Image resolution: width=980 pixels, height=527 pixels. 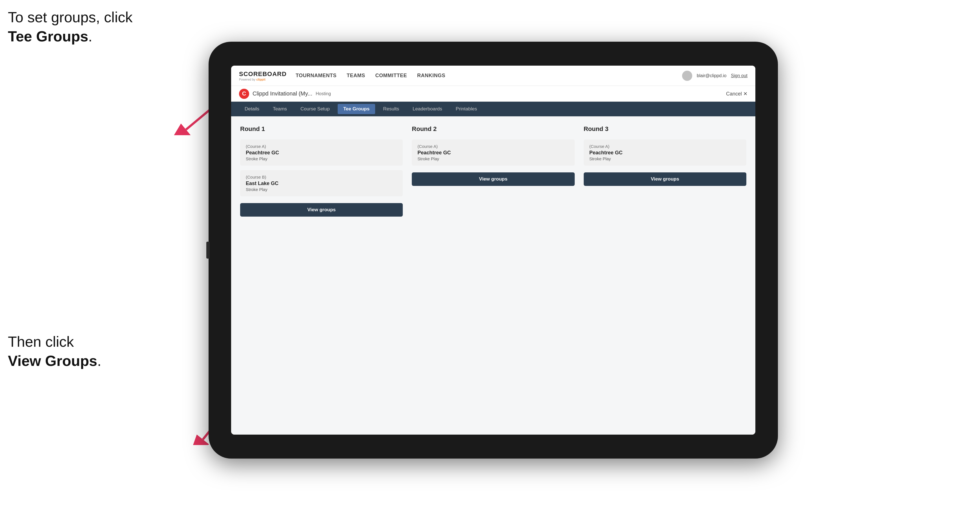 I want to click on round-3-course-a-format: Stroke Play, so click(x=665, y=159).